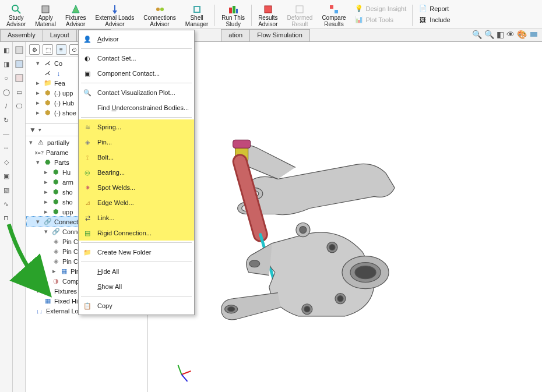  What do you see at coordinates (434, 8) in the screenshot?
I see `report-button: 📄 Report` at bounding box center [434, 8].